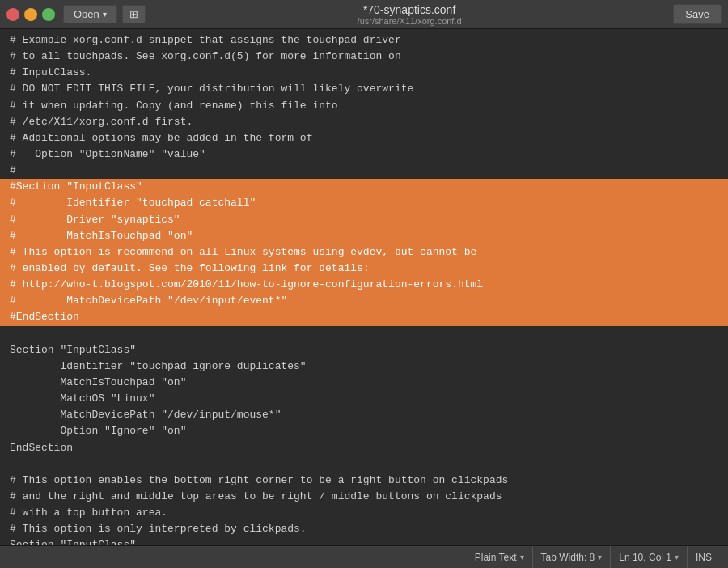 The height and width of the screenshot is (568, 728). I want to click on tab-width-arrow-icon: ▾, so click(600, 557).